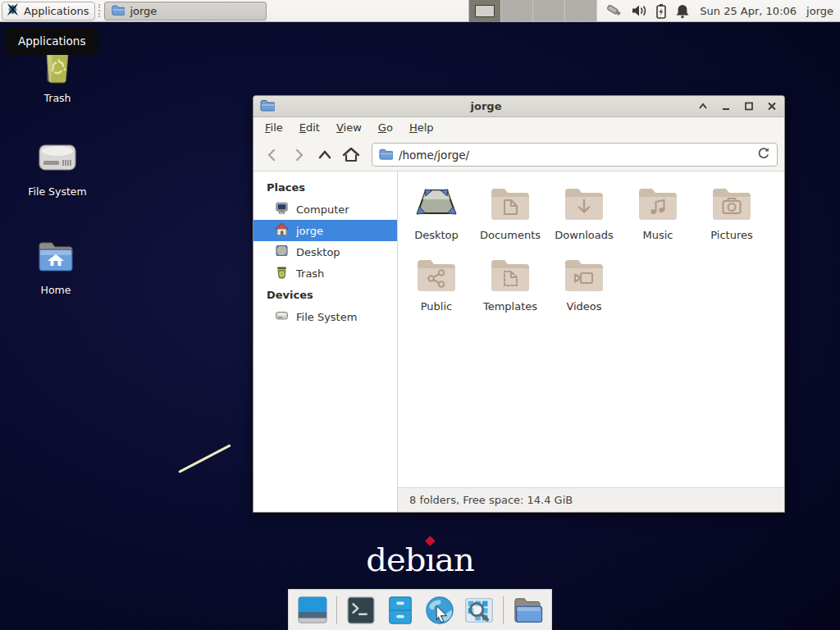 Image resolution: width=840 pixels, height=630 pixels. What do you see at coordinates (479, 610) in the screenshot?
I see `app-finder-icon` at bounding box center [479, 610].